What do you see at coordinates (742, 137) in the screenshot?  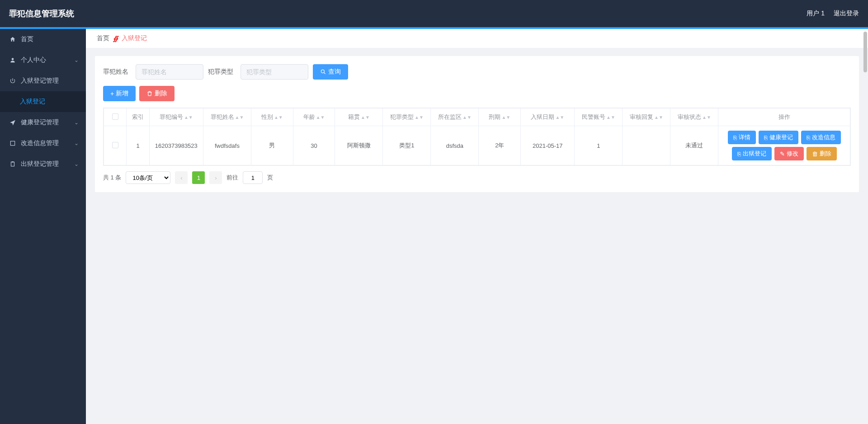 I see `detail-button: ⎘详情` at bounding box center [742, 137].